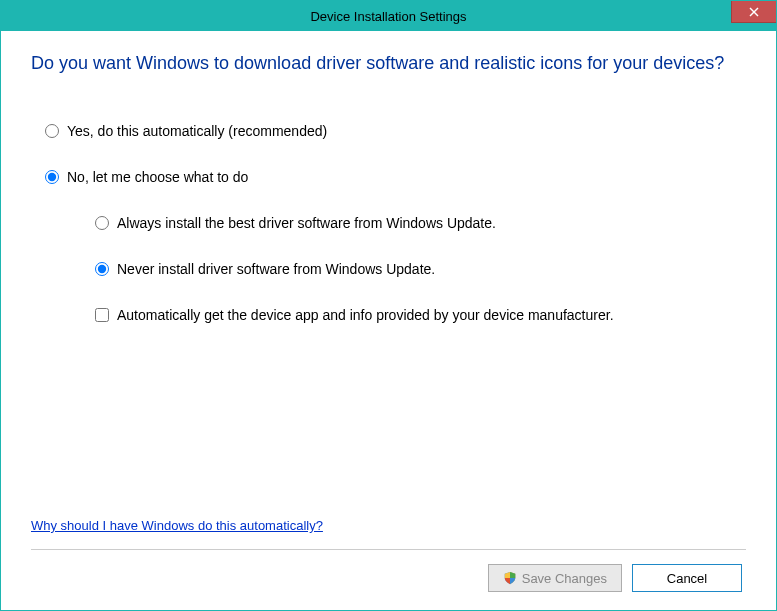  What do you see at coordinates (102, 315) in the screenshot?
I see `checkbox-auto-app` at bounding box center [102, 315].